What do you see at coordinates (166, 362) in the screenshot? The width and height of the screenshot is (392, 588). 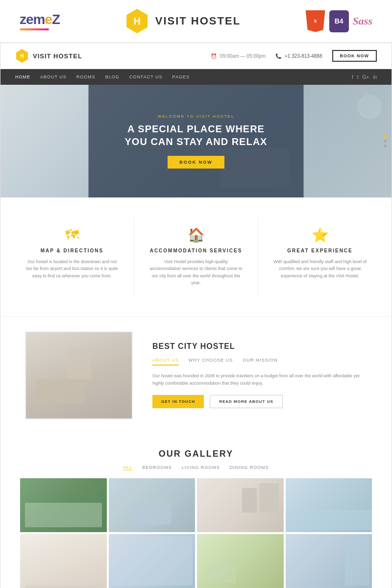 I see `tab-about-us: ABOUT US` at bounding box center [166, 362].